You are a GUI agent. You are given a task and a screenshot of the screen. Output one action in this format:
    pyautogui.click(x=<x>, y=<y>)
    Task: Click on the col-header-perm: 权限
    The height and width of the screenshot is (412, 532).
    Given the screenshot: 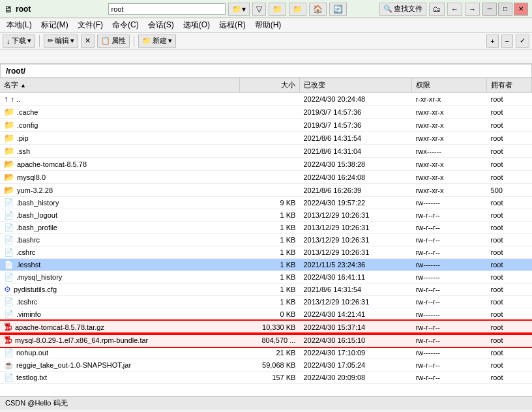 What is the action you would take?
    pyautogui.click(x=450, y=85)
    